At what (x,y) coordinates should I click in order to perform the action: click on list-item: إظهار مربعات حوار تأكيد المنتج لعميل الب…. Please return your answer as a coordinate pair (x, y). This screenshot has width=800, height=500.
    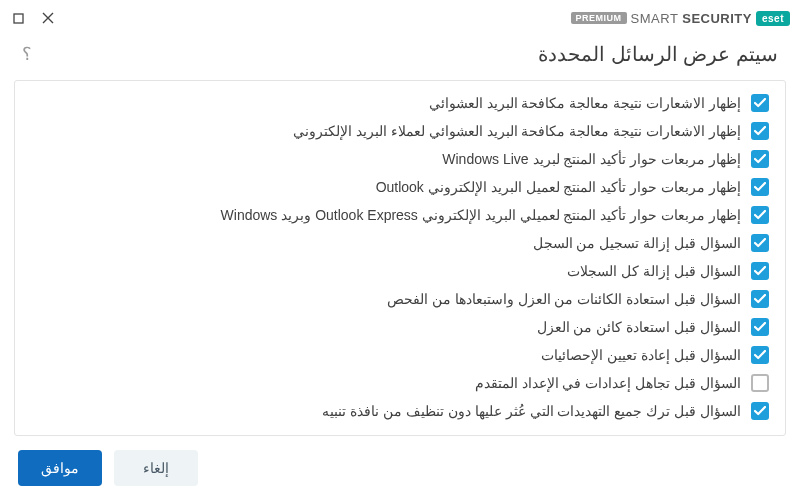
    Looking at the image, I should click on (396, 187).